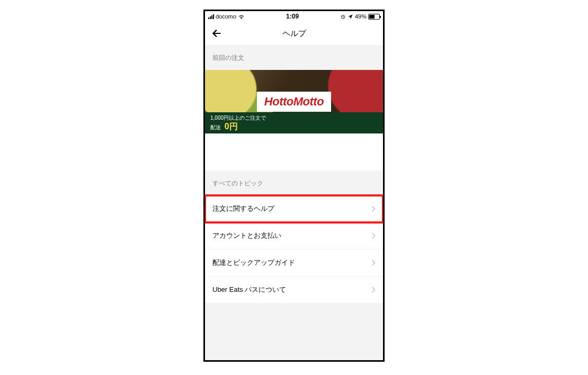 The height and width of the screenshot is (375, 588). Describe the element at coordinates (294, 57) in the screenshot. I see `section-header-last-order: 前回の注文` at that location.